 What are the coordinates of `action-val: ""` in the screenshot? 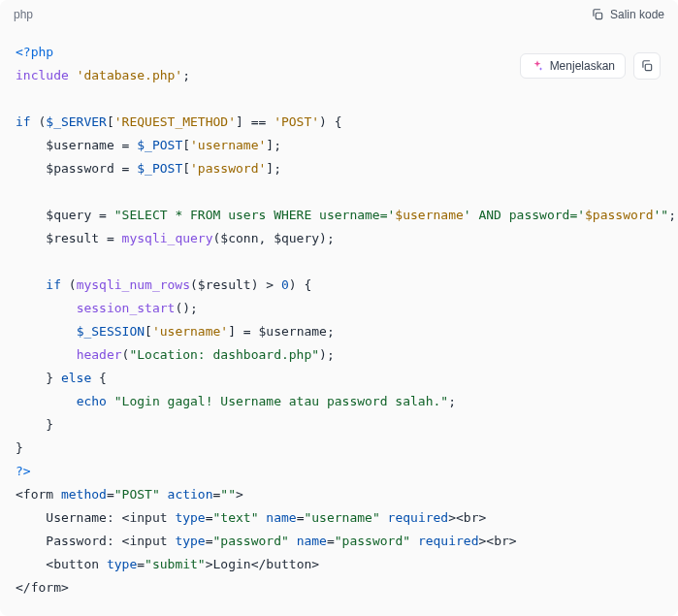 It's located at (228, 495).